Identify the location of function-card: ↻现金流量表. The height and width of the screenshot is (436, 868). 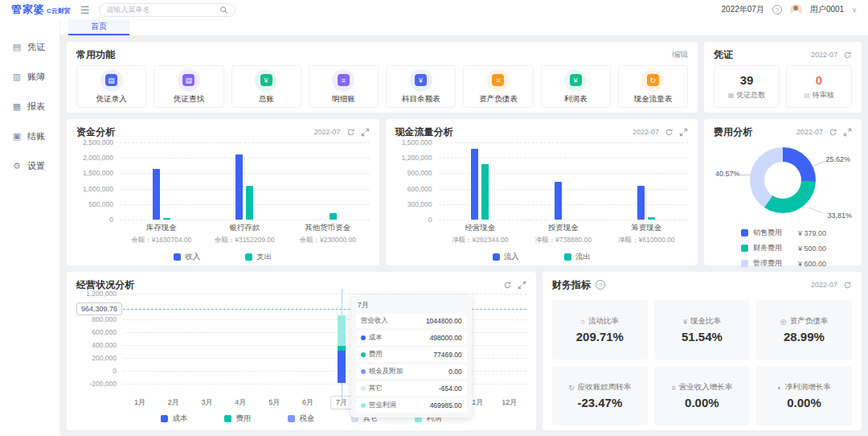
(653, 87).